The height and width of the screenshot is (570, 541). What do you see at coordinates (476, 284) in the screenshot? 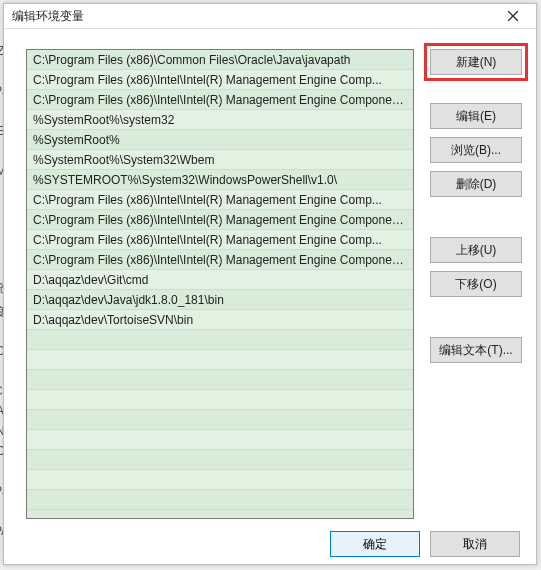
I see `side-buttons: 新建(N) 编辑(E) 浏览(B)... 删除(D) 上移(U) 下移(O) 编…` at bounding box center [476, 284].